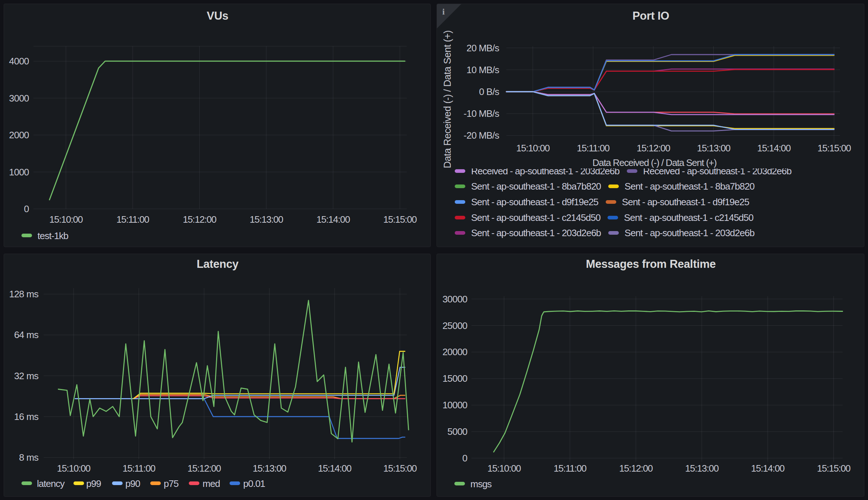  I want to click on svg-text: 15:14:00, so click(774, 148).